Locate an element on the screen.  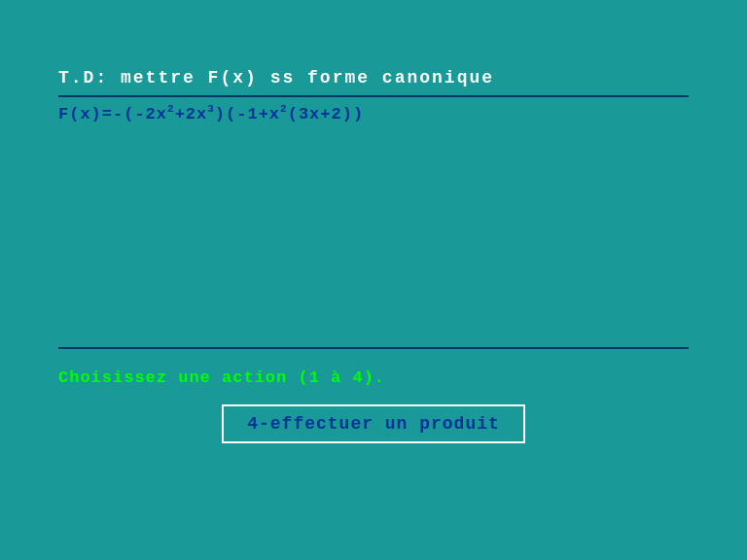
action-box: 4-effectuer un produit is located at coordinates (374, 424).